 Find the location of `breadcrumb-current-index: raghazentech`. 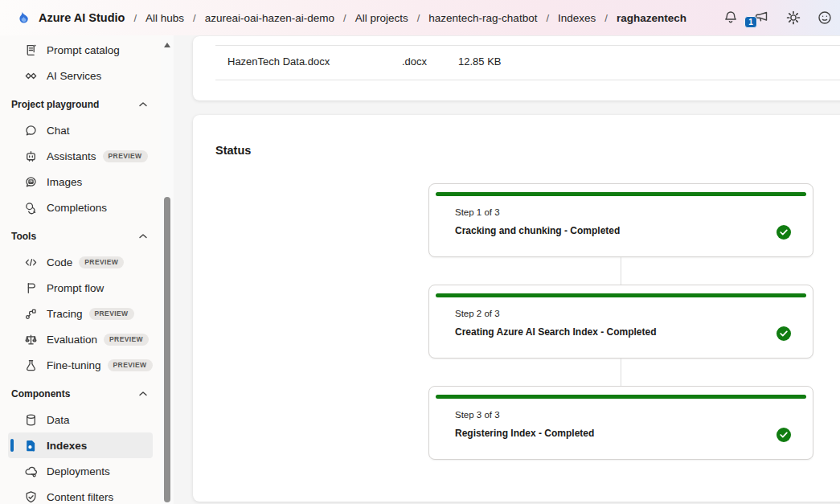

breadcrumb-current-index: raghazentech is located at coordinates (651, 18).